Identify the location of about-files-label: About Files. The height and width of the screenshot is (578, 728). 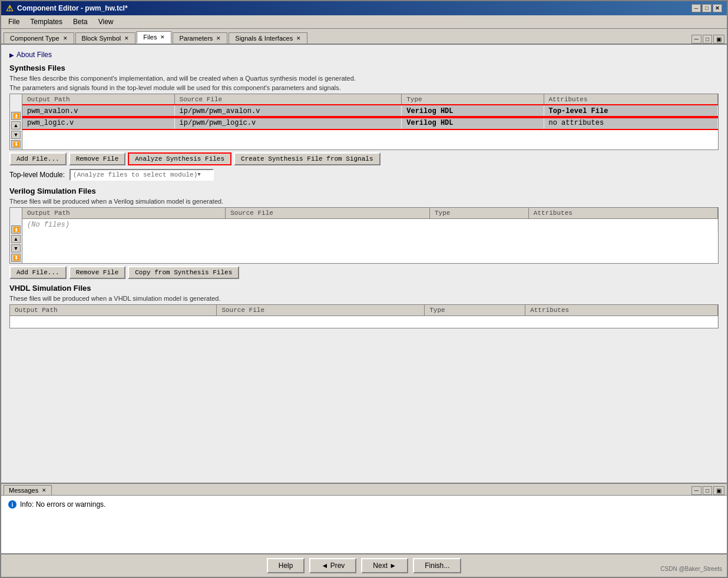
(34, 55).